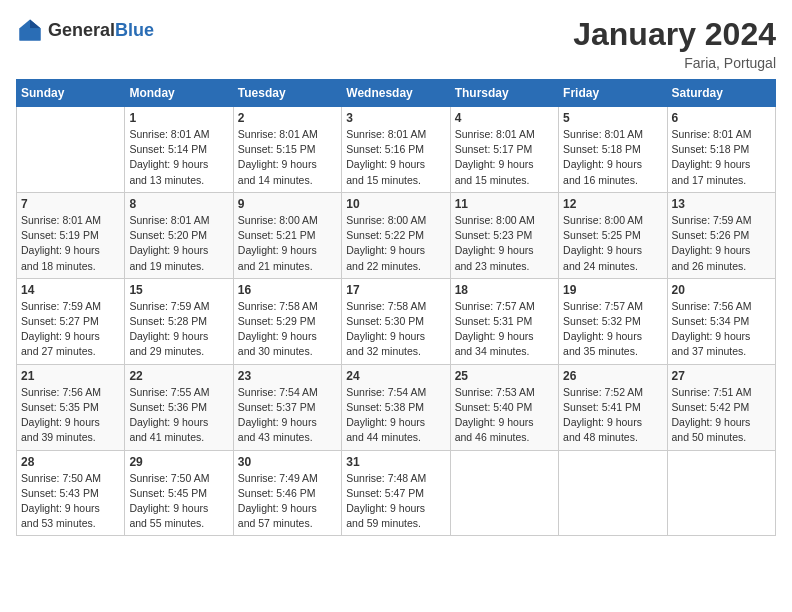 This screenshot has width=792, height=612. I want to click on day-info: Sunrise: 8:00 AMSunset: 5:23 PMDaylight:…, so click(504, 244).